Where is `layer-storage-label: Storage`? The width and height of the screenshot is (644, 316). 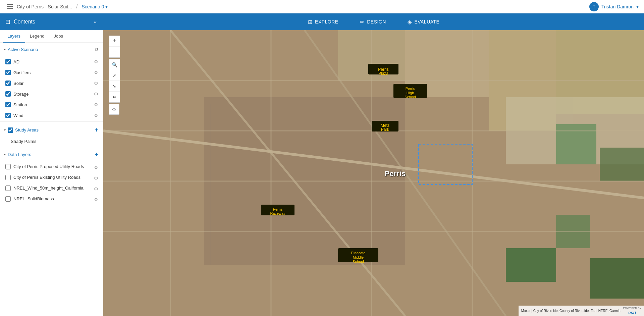 layer-storage-label: Storage is located at coordinates (52, 94).